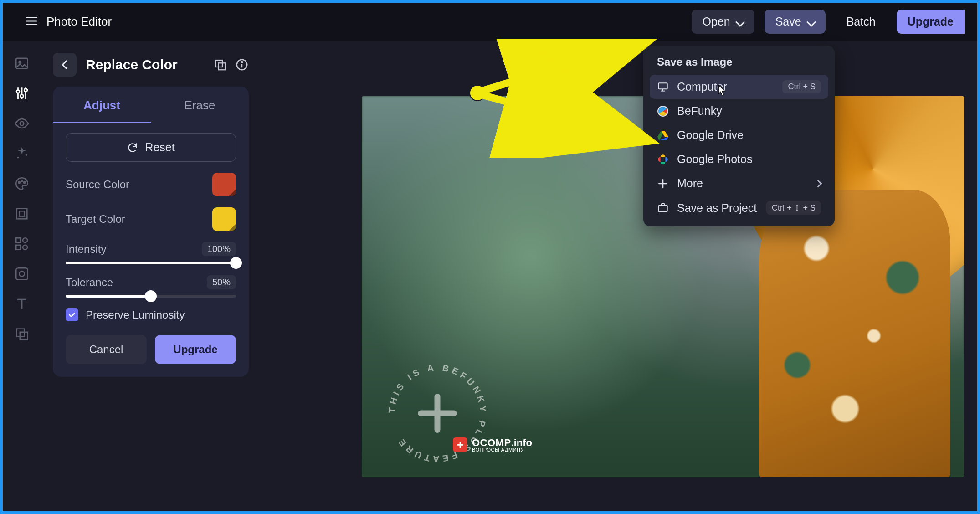 The width and height of the screenshot is (980, 514). Describe the element at coordinates (930, 22) in the screenshot. I see `upgrade-button: Upgrade` at that location.